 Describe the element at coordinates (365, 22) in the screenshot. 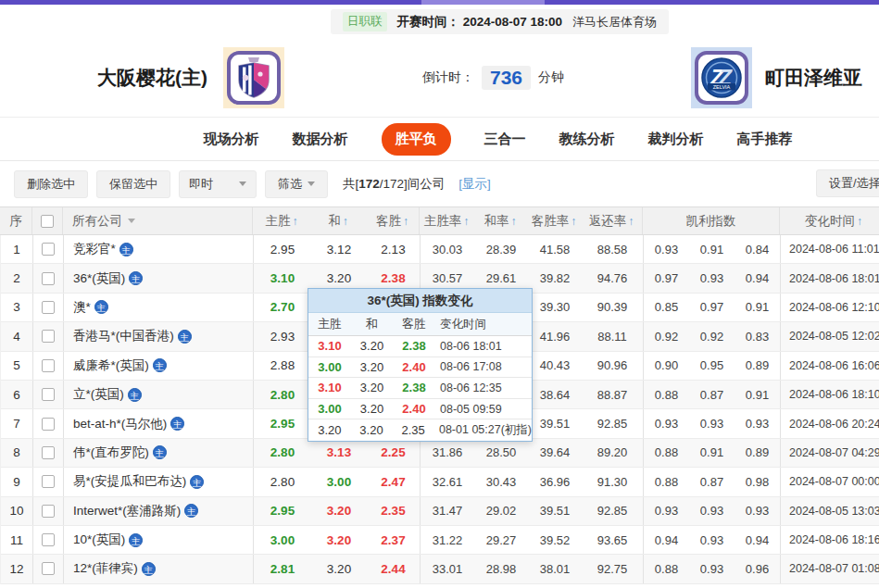

I see `league-badge: 日职联` at that location.